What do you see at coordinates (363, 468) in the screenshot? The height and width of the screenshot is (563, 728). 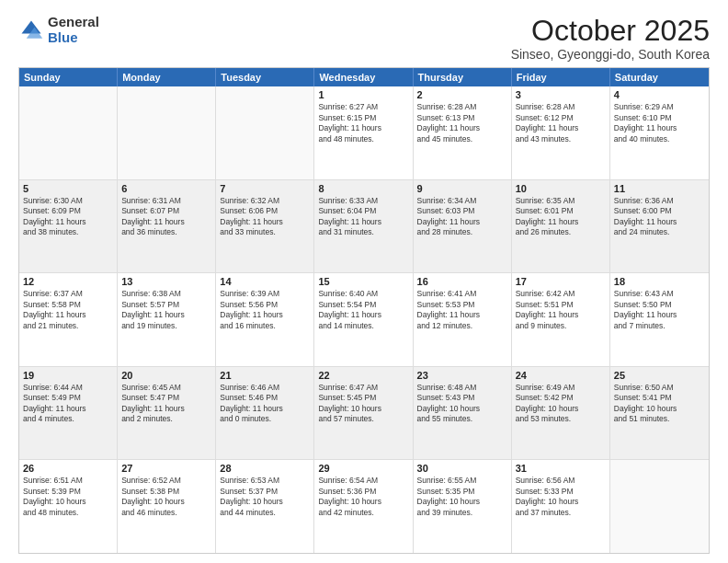 I see `day-number: 29` at bounding box center [363, 468].